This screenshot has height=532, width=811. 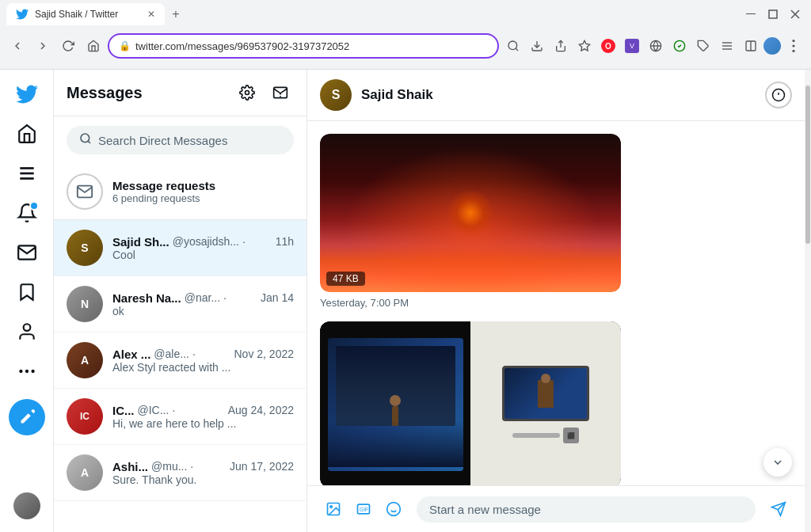 I want to click on dark-sky-image, so click(x=470, y=213).